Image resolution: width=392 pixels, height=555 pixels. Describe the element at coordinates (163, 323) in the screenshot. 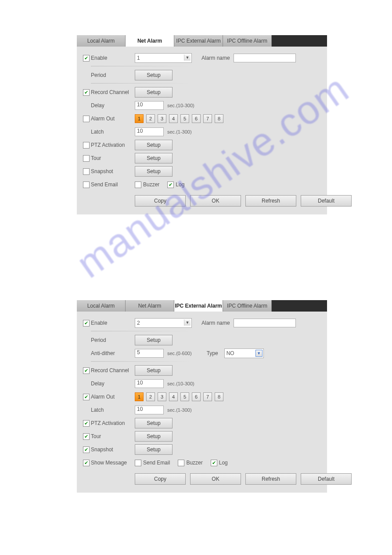

I see `channel-select: 2 ▼` at that location.